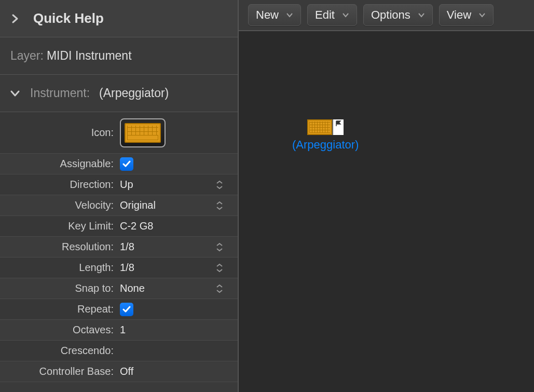 Image resolution: width=534 pixels, height=392 pixels. I want to click on prop-assignable-row: Assignable:, so click(119, 164).